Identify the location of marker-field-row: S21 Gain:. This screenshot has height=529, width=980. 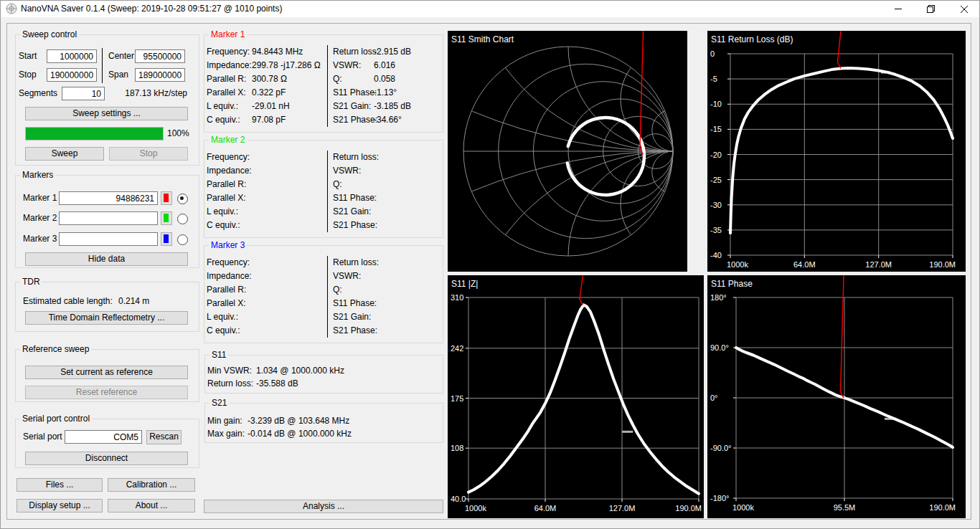
(387, 212).